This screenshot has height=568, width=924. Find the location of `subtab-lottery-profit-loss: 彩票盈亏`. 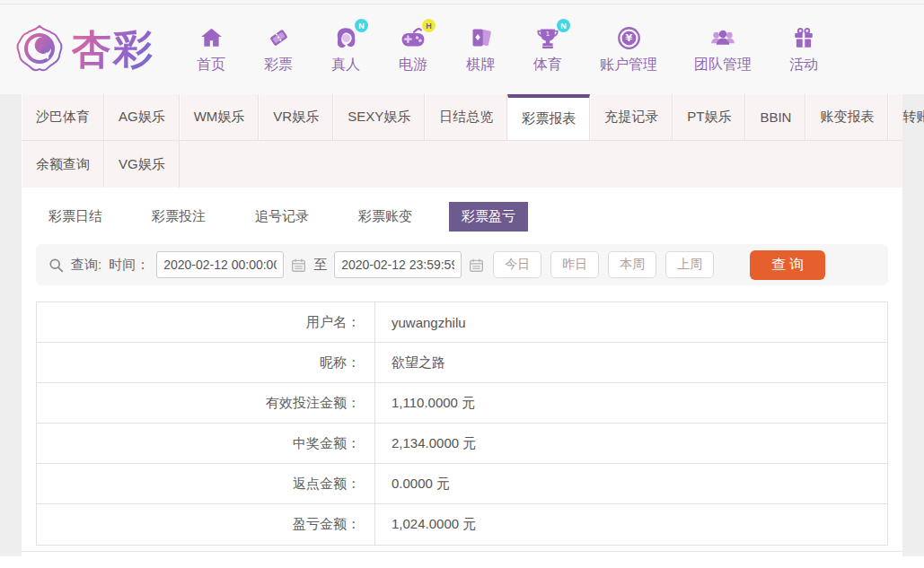

subtab-lottery-profit-loss: 彩票盈亏 is located at coordinates (488, 217).